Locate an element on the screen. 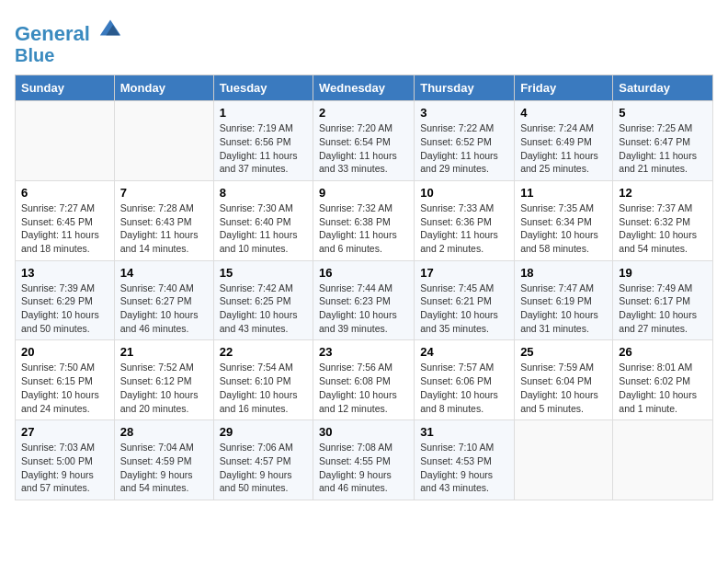 Image resolution: width=728 pixels, height=563 pixels. day-number: 25 is located at coordinates (563, 351).